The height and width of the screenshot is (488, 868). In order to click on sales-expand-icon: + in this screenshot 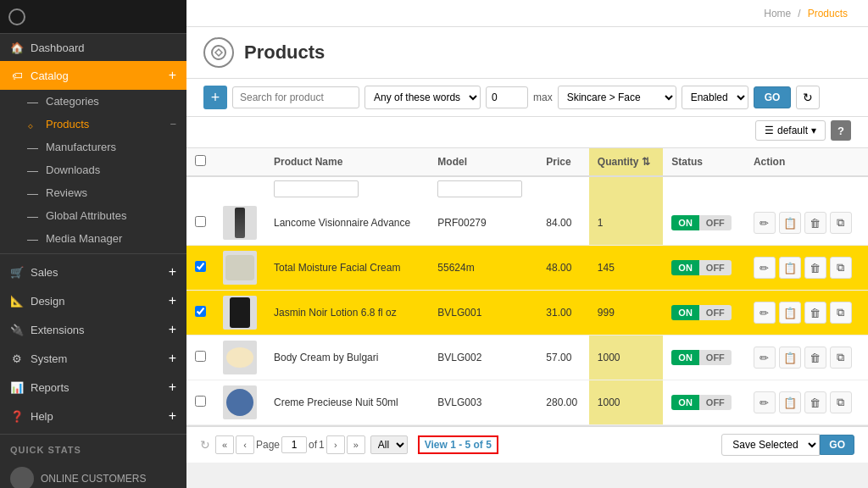, I will do `click(173, 272)`.